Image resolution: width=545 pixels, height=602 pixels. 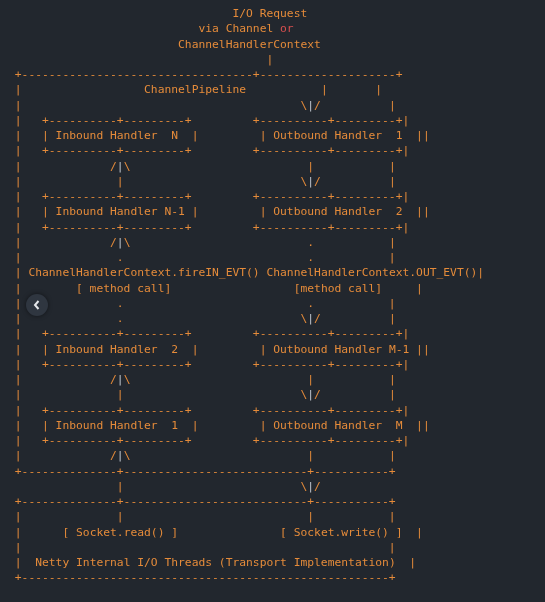 I want to click on ctx-inbound: ChannelHandlerContext.fireIN_EVT(), so click(x=144, y=272).